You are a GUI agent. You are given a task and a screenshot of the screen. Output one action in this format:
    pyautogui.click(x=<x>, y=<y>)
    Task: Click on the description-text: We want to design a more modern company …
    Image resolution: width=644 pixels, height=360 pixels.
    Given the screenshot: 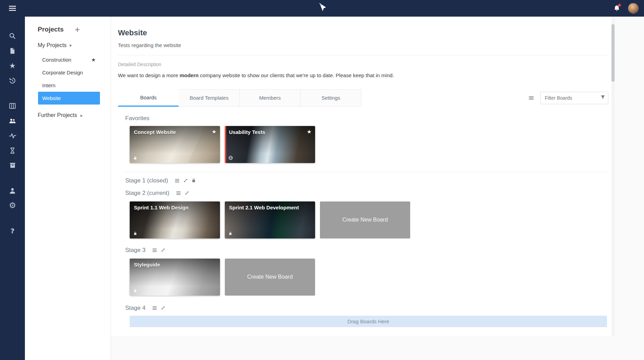 What is the action you would take?
    pyautogui.click(x=363, y=75)
    